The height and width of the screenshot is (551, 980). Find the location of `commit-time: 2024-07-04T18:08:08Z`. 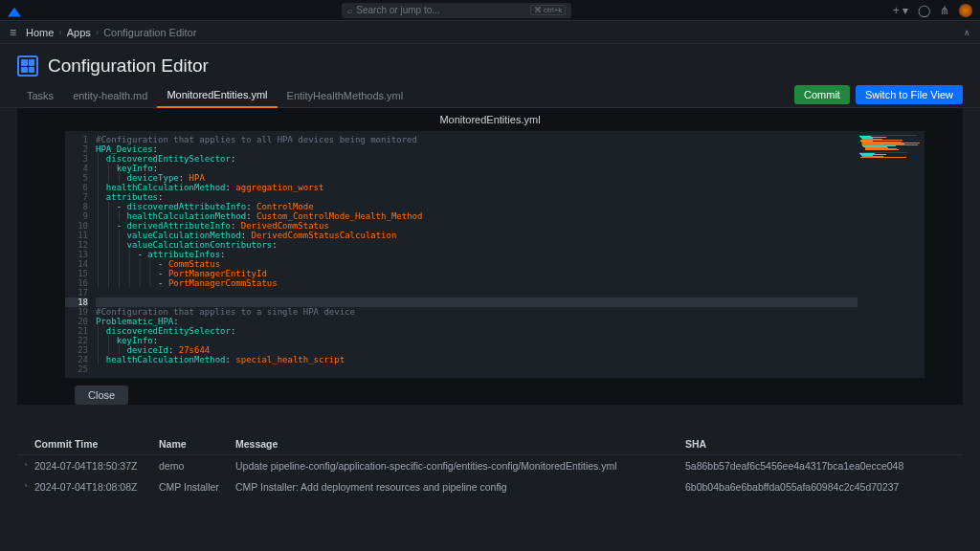

commit-time: 2024-07-04T18:08:08Z is located at coordinates (97, 487).